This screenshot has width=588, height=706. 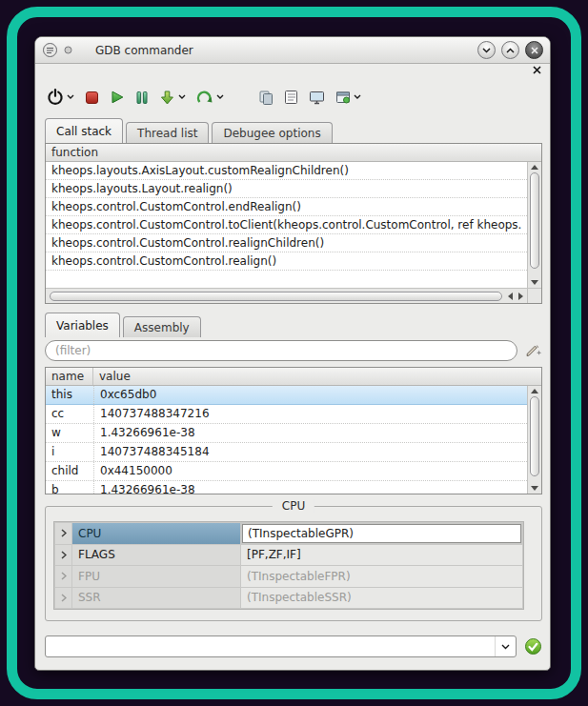 What do you see at coordinates (205, 97) in the screenshot?
I see `step-over-icon` at bounding box center [205, 97].